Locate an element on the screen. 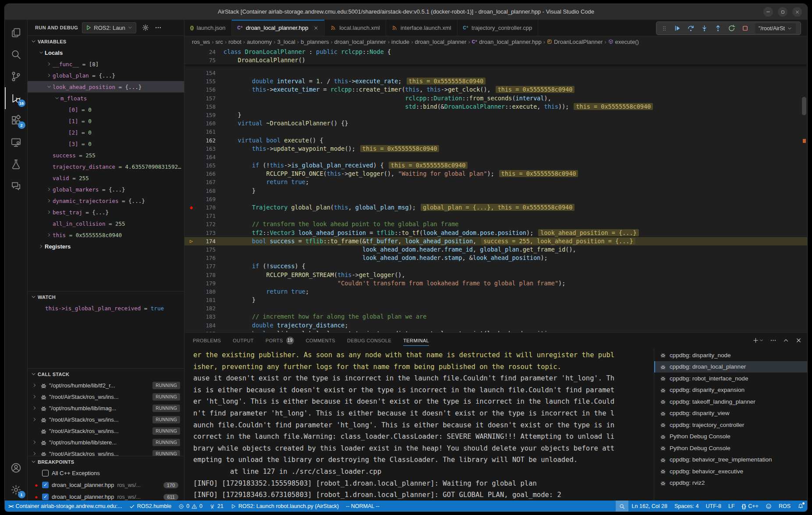  panel-tab-output: OUTPUT is located at coordinates (243, 340).